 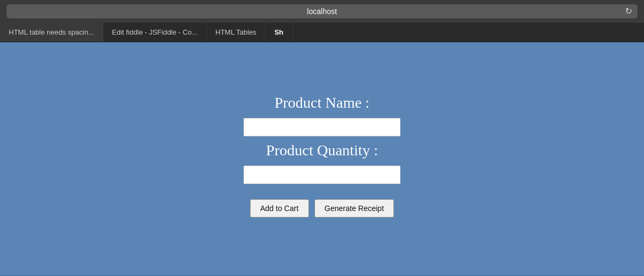 I want to click on browser-chrome: localhost ↻, so click(x=322, y=11).